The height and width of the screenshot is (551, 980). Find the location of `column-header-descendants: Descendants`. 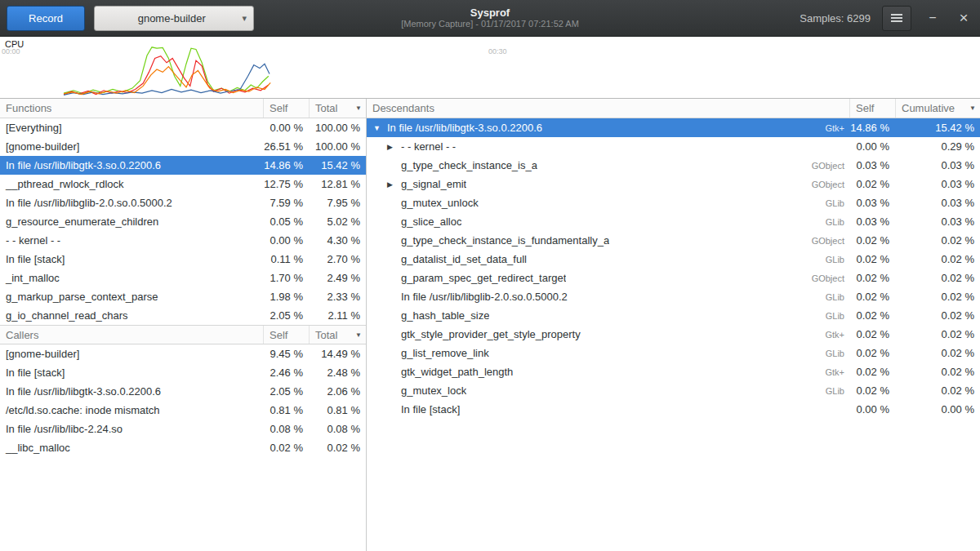

column-header-descendants: Descendants is located at coordinates (608, 108).